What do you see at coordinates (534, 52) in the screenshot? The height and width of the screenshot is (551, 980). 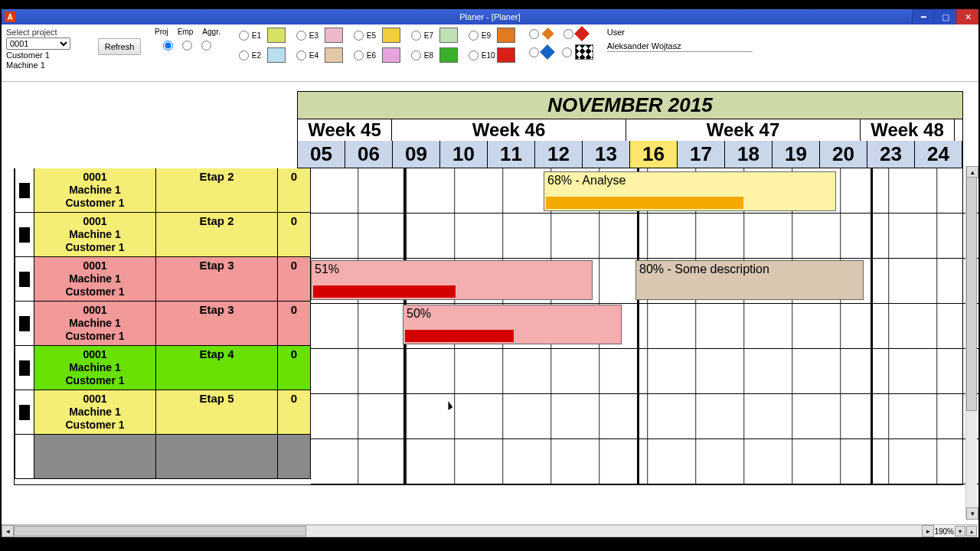 I see `diamond-2-radio` at bounding box center [534, 52].